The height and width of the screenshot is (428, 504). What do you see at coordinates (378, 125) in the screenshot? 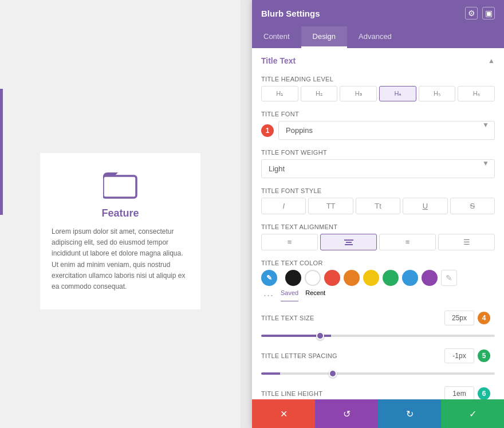
I see `font-row: Title Font 1 Poppins ▼` at bounding box center [378, 125].